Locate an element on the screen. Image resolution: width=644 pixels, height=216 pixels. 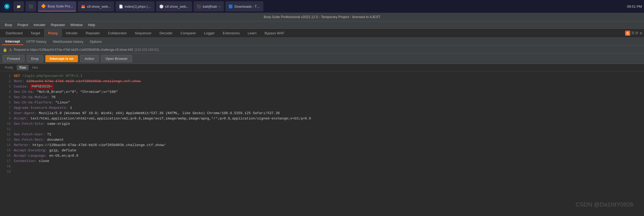
menu-project: Project is located at coordinates (23, 25).